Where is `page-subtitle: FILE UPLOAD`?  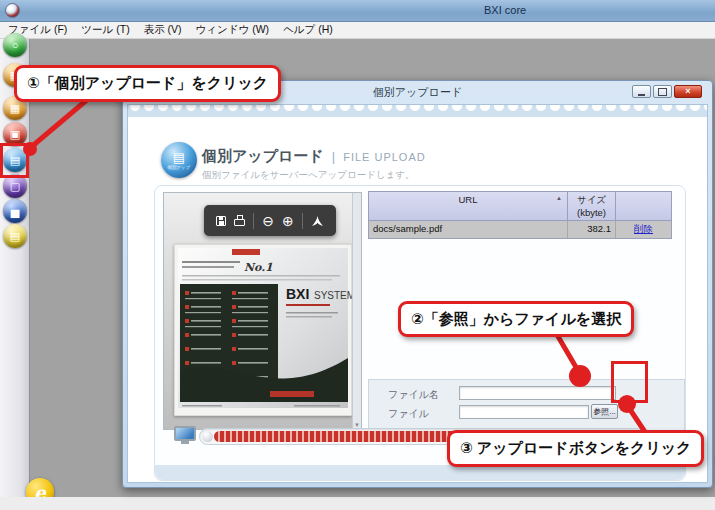
page-subtitle: FILE UPLOAD is located at coordinates (384, 157).